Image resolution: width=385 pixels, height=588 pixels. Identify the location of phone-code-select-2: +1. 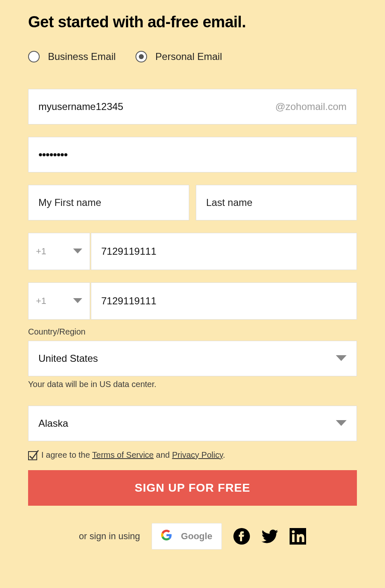
(59, 301).